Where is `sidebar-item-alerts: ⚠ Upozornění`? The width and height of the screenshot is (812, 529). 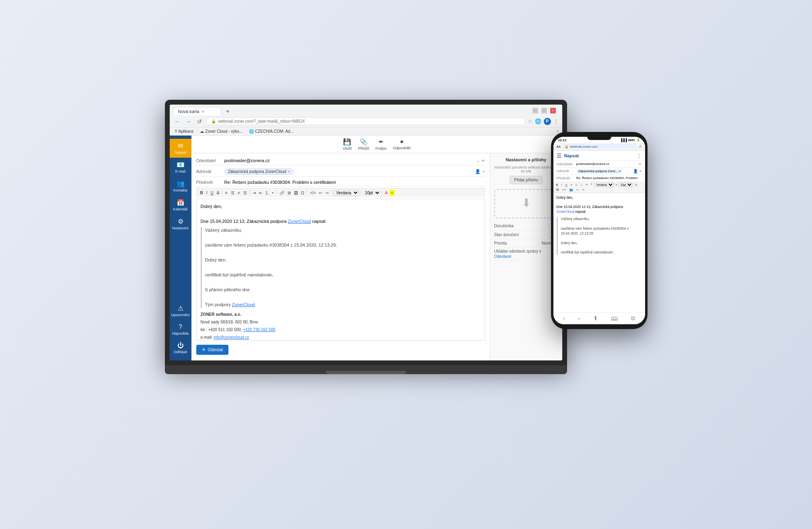 sidebar-item-alerts: ⚠ Upozornění is located at coordinates (181, 311).